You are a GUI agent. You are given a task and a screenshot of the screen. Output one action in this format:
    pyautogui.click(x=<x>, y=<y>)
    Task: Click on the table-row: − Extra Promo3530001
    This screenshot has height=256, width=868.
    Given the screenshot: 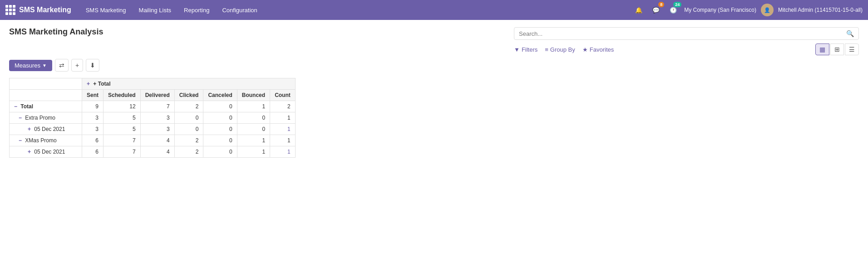 What is the action you would take?
    pyautogui.click(x=153, y=118)
    